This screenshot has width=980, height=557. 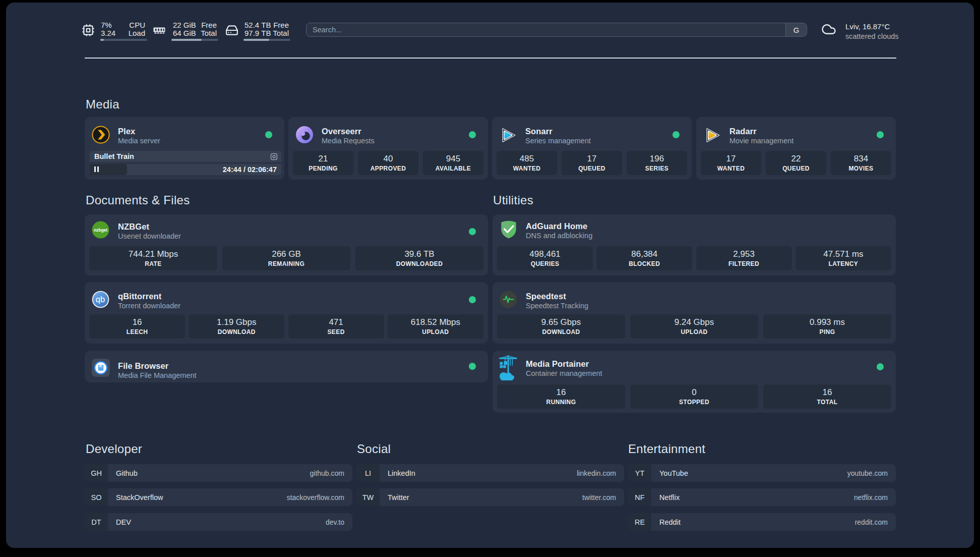 I want to click on svg-text: qb, so click(x=100, y=299).